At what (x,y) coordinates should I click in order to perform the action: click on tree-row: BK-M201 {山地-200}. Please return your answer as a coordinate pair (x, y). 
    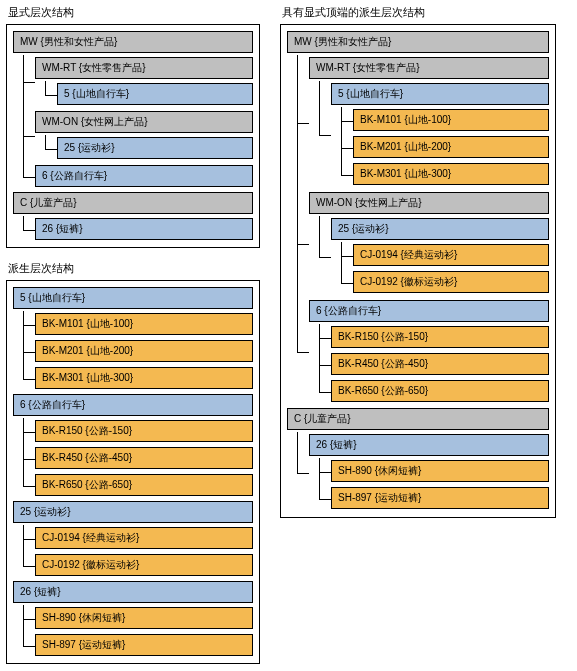
    Looking at the image, I should click on (133, 352).